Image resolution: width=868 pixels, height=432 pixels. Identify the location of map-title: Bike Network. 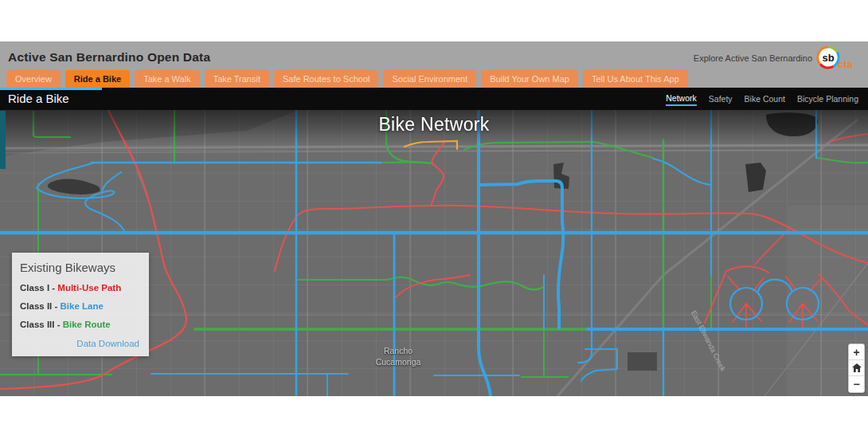
(434, 124).